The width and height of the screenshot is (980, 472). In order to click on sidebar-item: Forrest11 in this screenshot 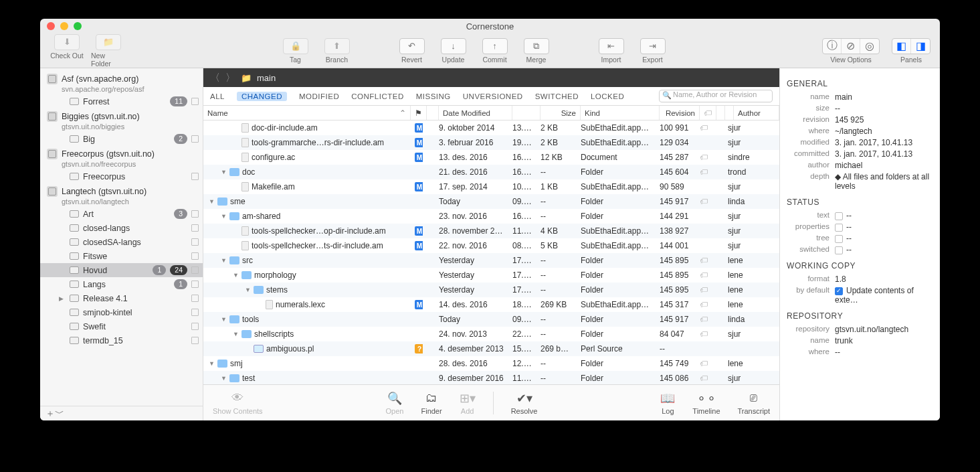, I will do `click(122, 102)`.